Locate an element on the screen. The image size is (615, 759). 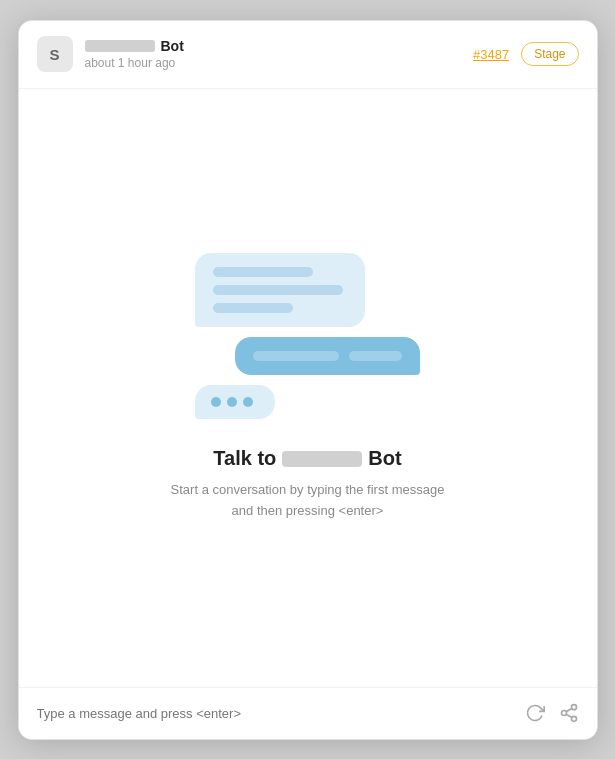
redacted-bot-name is located at coordinates (322, 459).